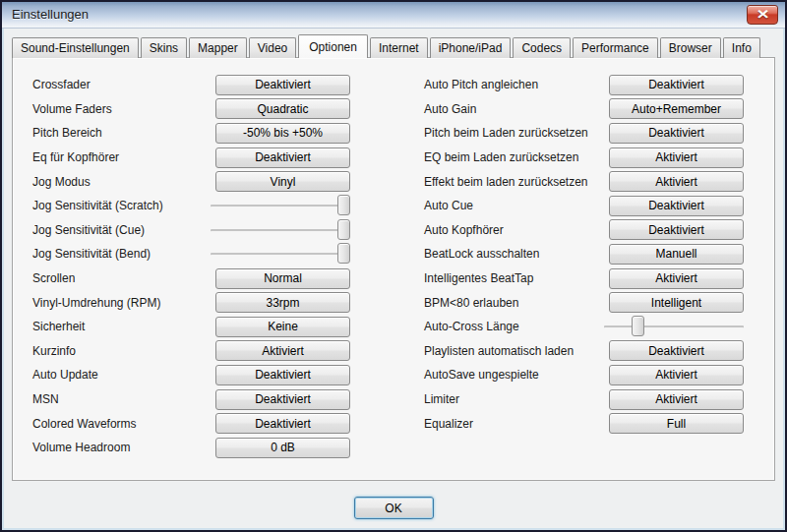 This screenshot has width=787, height=532. I want to click on setting-row-auto-cue: Auto CueDeaktiviert, so click(584, 207).